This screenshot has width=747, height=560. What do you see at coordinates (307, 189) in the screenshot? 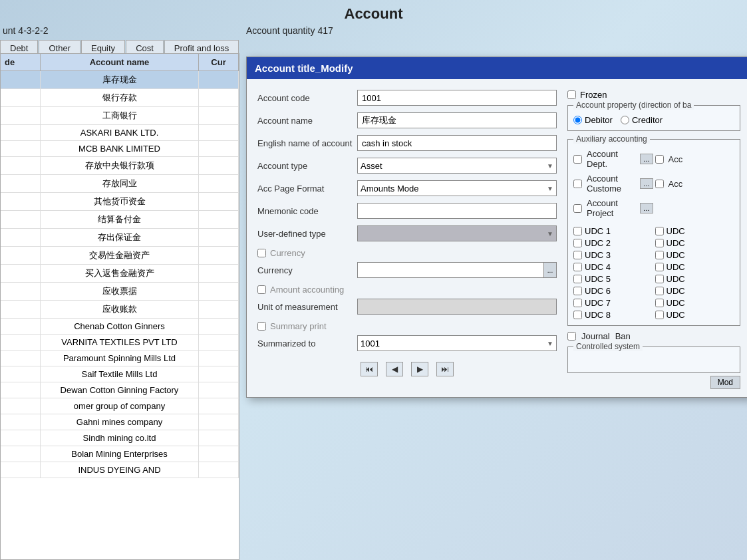
I see `acc-page-format-label: Acc Page Format` at bounding box center [307, 189].